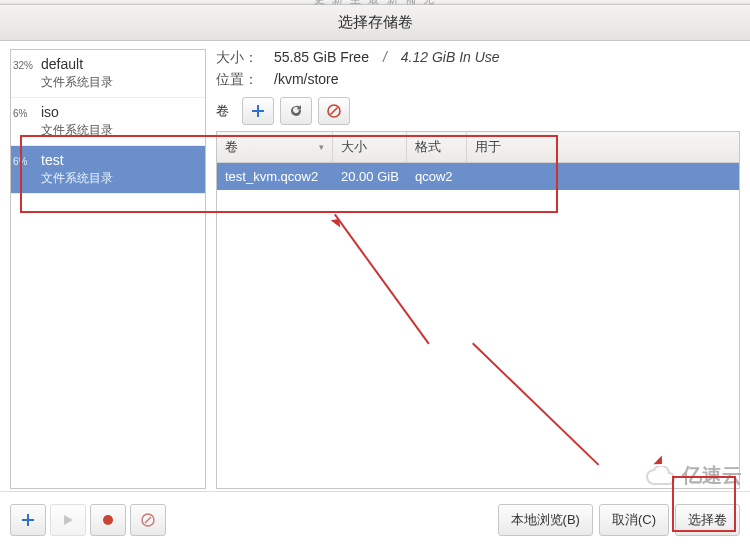 The image size is (750, 549). What do you see at coordinates (376, 22) in the screenshot?
I see `window-title: 选择存储卷` at bounding box center [376, 22].